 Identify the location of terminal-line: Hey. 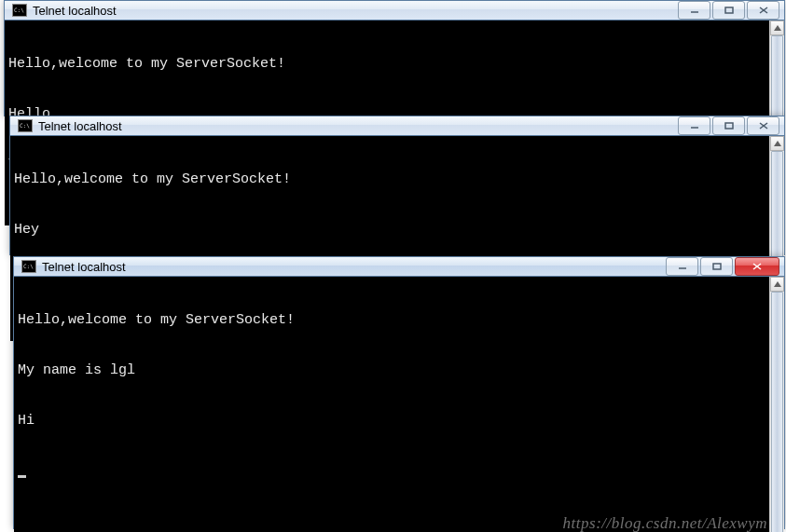
(397, 230).